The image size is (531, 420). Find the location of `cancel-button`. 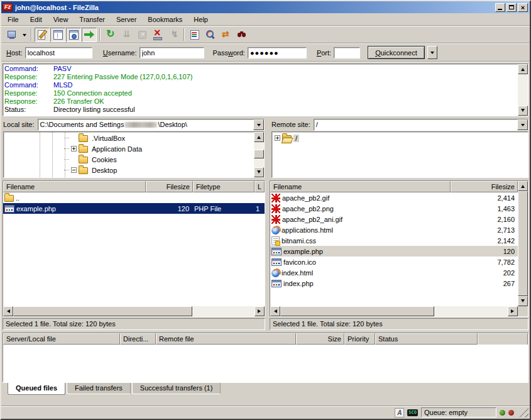

cancel-button is located at coordinates (142, 35).